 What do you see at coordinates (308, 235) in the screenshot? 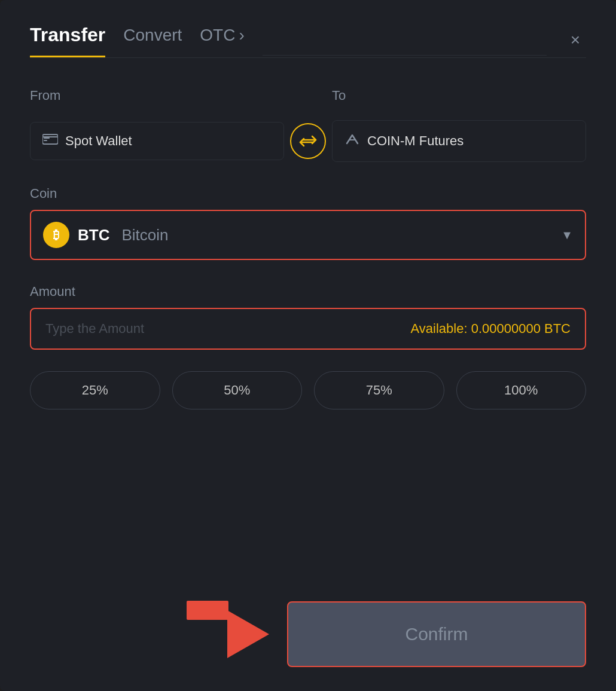
I see `coin-selector: ₿ BTC Bitcoin ▼` at bounding box center [308, 235].